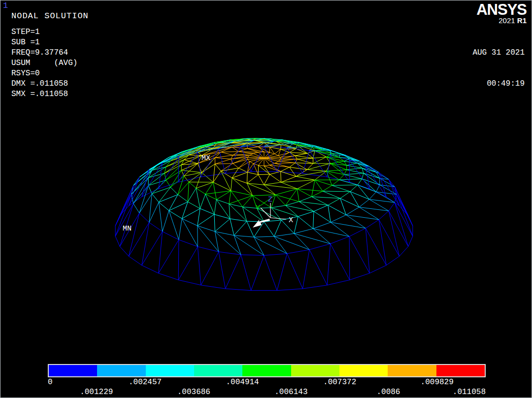 This screenshot has height=398, width=532. What do you see at coordinates (267, 388) in the screenshot?
I see `legend-tick-labels: 0.001229.002457.003686.004914.006143.007…` at bounding box center [267, 388].